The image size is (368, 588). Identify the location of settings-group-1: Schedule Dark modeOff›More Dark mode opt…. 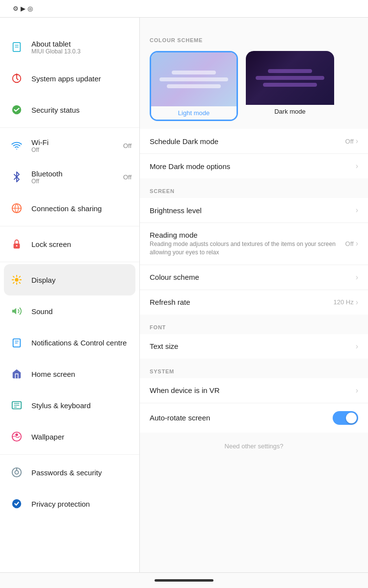
(254, 154).